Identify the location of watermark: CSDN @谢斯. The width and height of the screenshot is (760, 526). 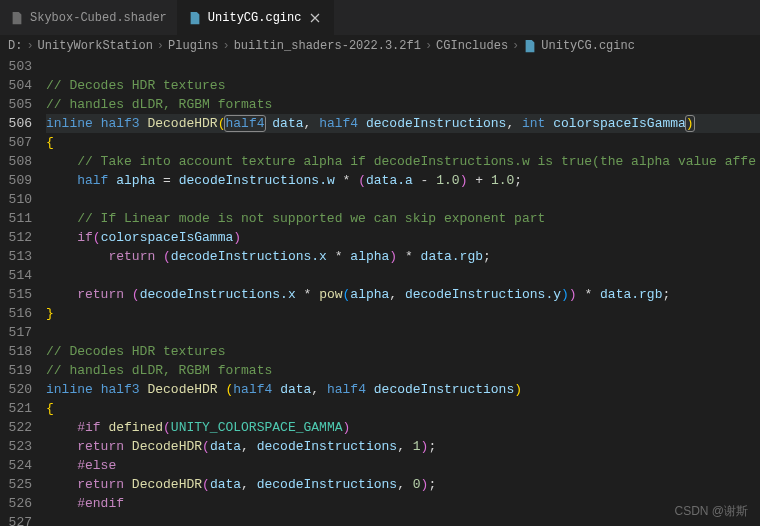
(711, 512).